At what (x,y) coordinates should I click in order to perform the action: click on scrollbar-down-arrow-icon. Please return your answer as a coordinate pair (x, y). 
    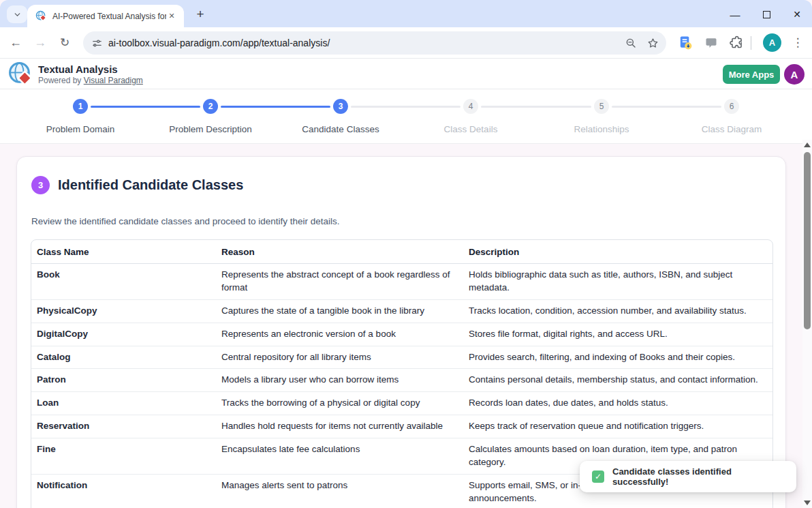
    Looking at the image, I should click on (807, 503).